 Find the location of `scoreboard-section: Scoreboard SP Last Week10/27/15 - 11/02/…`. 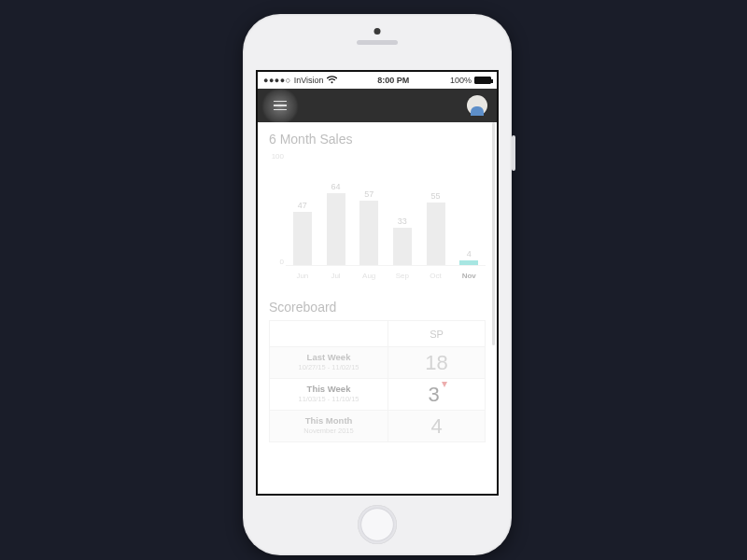

scoreboard-section: Scoreboard SP Last Week10/27/15 - 11/02/… is located at coordinates (377, 375).